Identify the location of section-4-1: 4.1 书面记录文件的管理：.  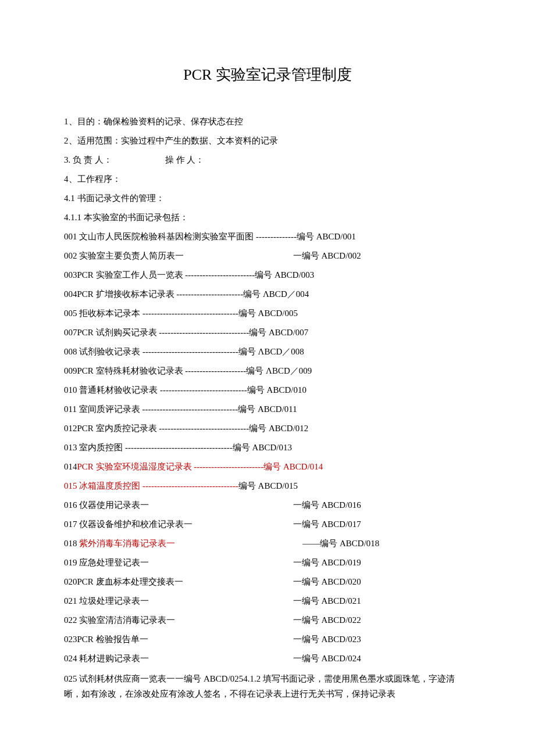
(268, 199).